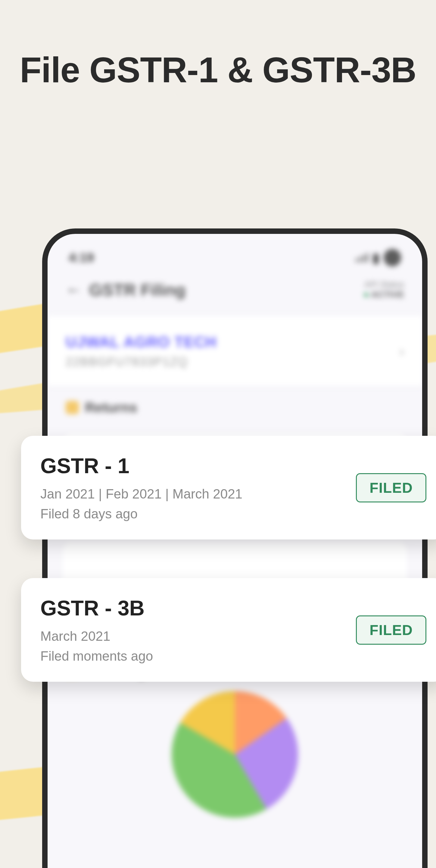 This screenshot has height=868, width=436. I want to click on back-icon: ←, so click(74, 290).